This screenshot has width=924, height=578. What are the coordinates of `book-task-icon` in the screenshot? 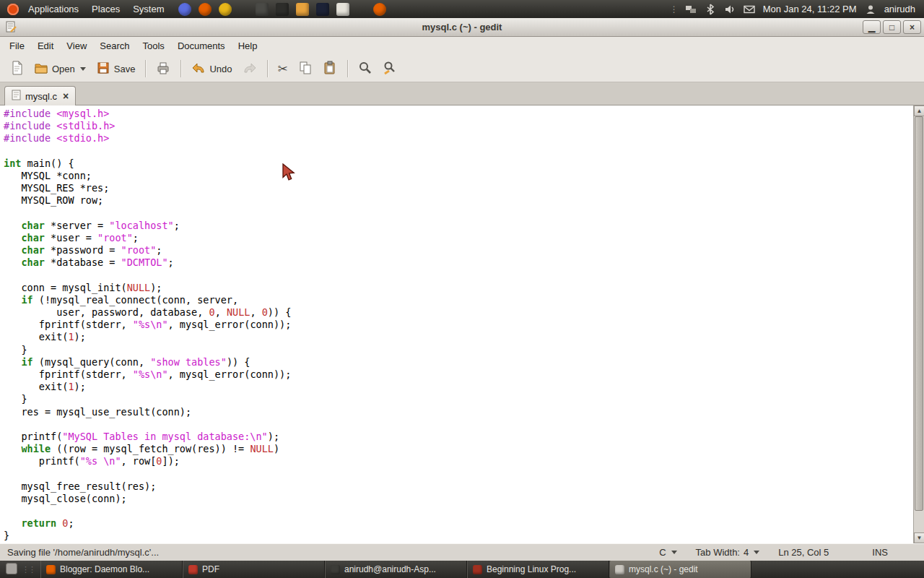 It's located at (478, 569).